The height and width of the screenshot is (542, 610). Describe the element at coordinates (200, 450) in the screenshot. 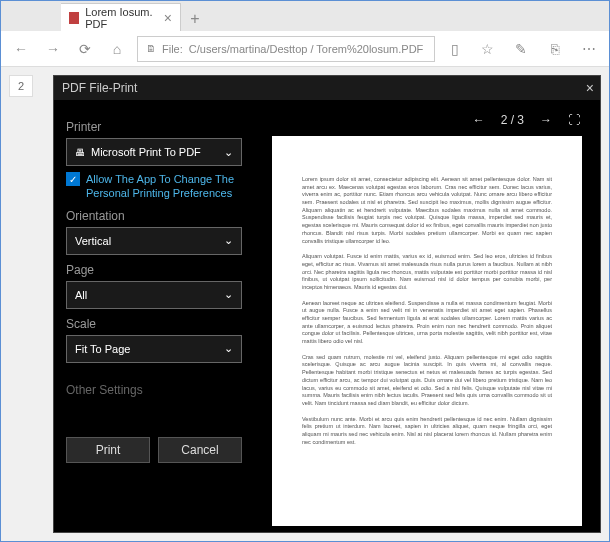

I see `cancel-button: Cancel` at that location.